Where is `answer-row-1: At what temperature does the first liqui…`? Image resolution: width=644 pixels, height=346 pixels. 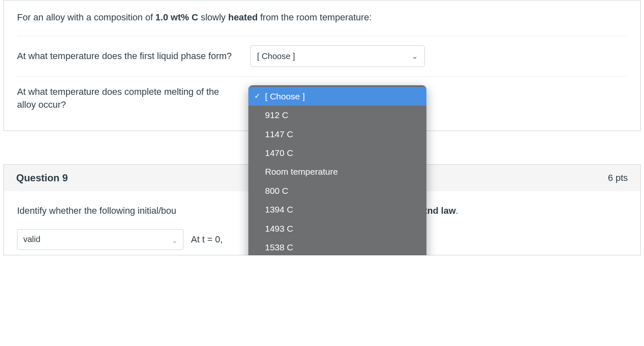
answer-row-1: At what temperature does the first liqui… is located at coordinates (322, 56).